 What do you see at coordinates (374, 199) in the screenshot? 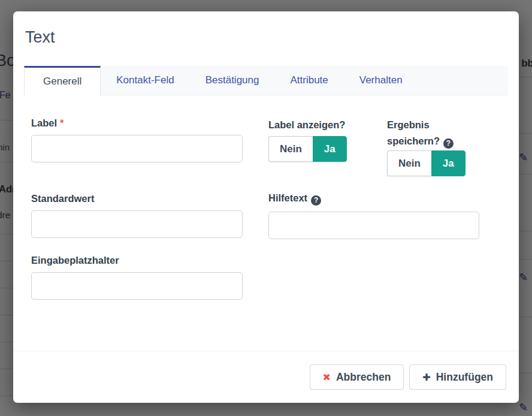
I see `help-text-label: Hilfetext?` at bounding box center [374, 199].